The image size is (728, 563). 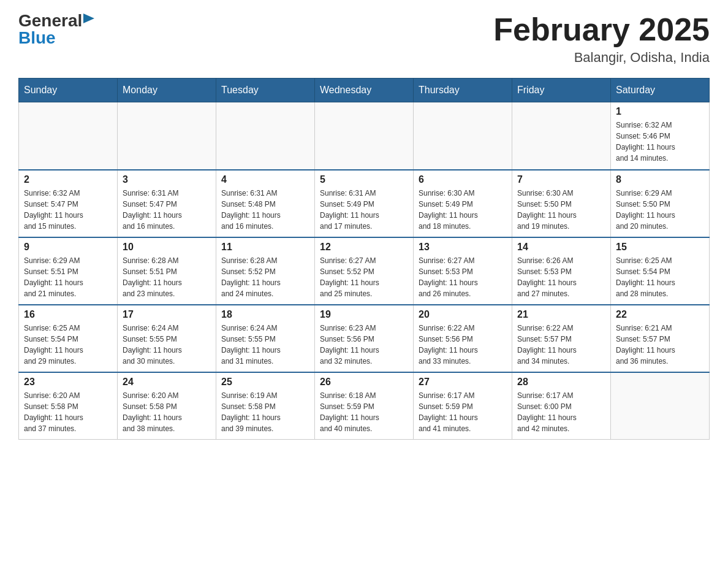 What do you see at coordinates (463, 315) in the screenshot?
I see `day-number: 20` at bounding box center [463, 315].